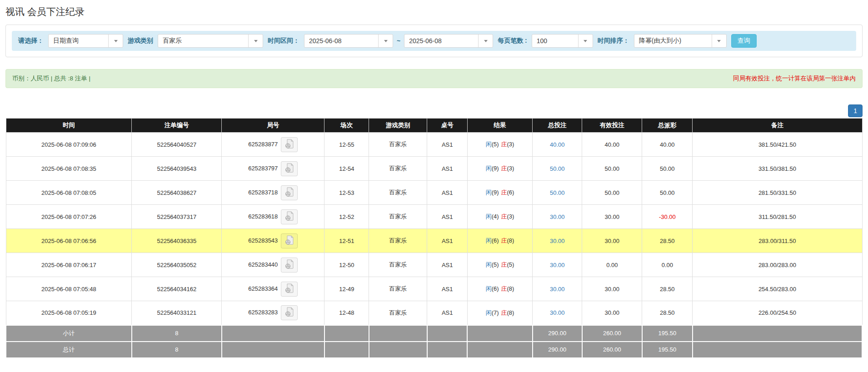  Describe the element at coordinates (69, 217) in the screenshot. I see `cell-time: 2025-06-08 07:07:26` at that location.